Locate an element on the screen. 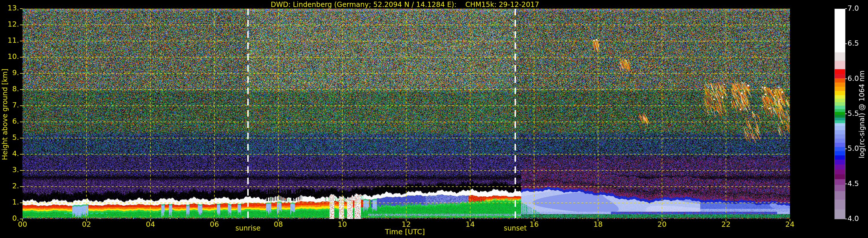 The height and width of the screenshot is (238, 868). y-tick-label: 8. is located at coordinates (9, 89).